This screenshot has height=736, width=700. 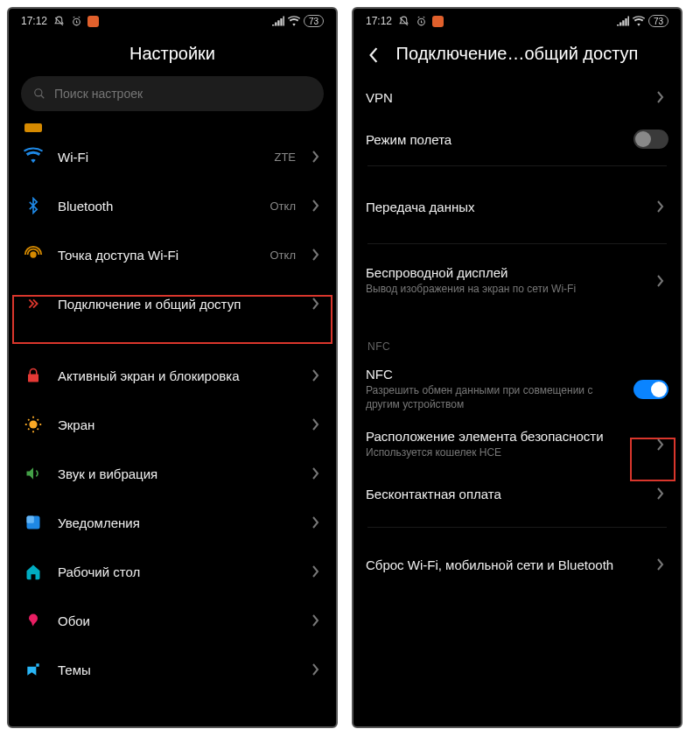 I want to click on hotspot-icon, so click(x=33, y=255).